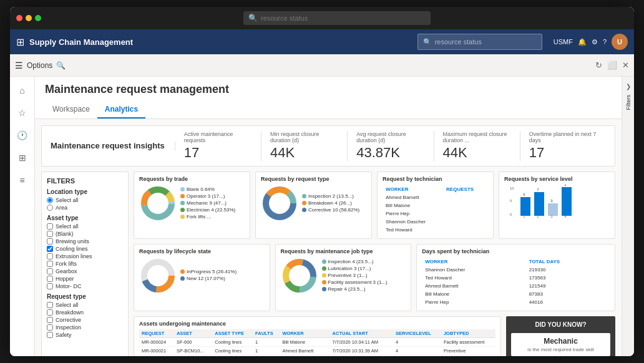  I want to click on kpi-value-3: 44K, so click(477, 153).